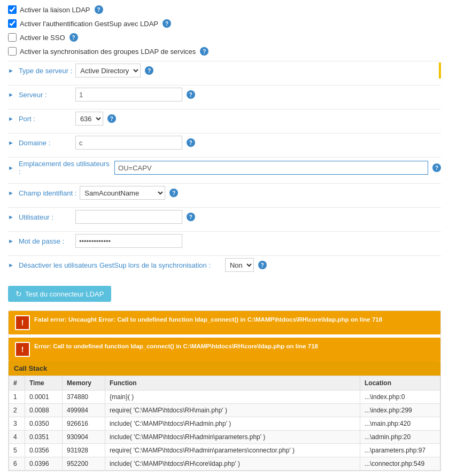  I want to click on table-row: 1 0.0001 374880 {main}( ) ...\index.php:…, so click(224, 397).